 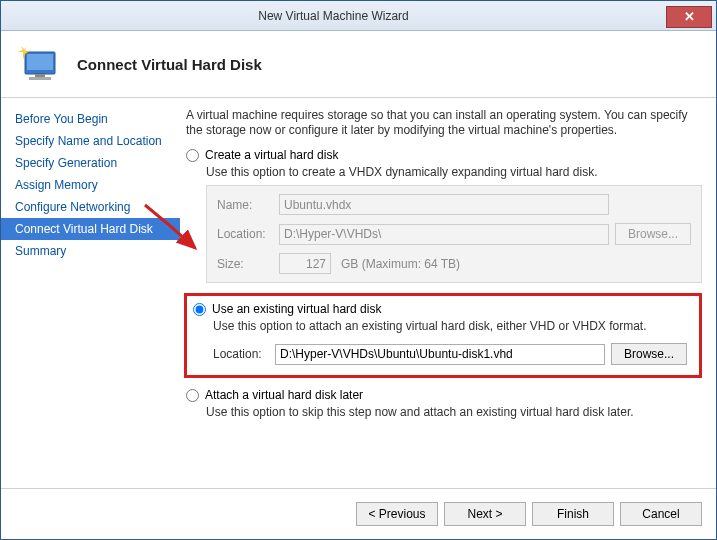 What do you see at coordinates (90, 185) in the screenshot?
I see `sidebar-item-assign-memory: Assign Memory` at bounding box center [90, 185].